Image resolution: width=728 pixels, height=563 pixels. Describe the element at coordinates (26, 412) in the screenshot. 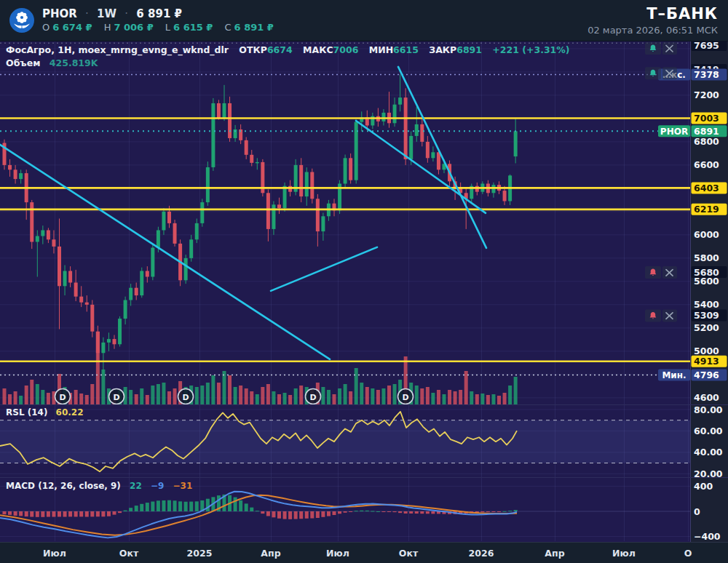

I see `rsi-label: RSL (14)` at that location.